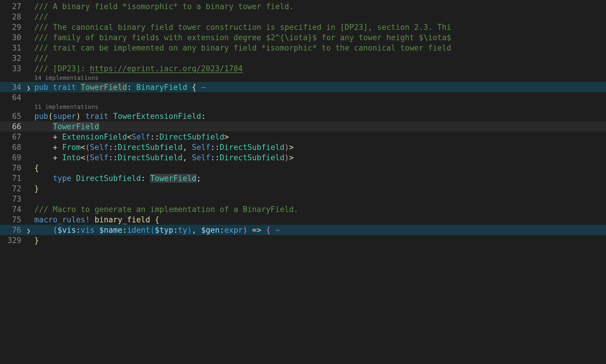 Image resolution: width=606 pixels, height=364 pixels. I want to click on code-line: 34 ❯ pub trait TowerField: BinaryField {…, so click(303, 87).